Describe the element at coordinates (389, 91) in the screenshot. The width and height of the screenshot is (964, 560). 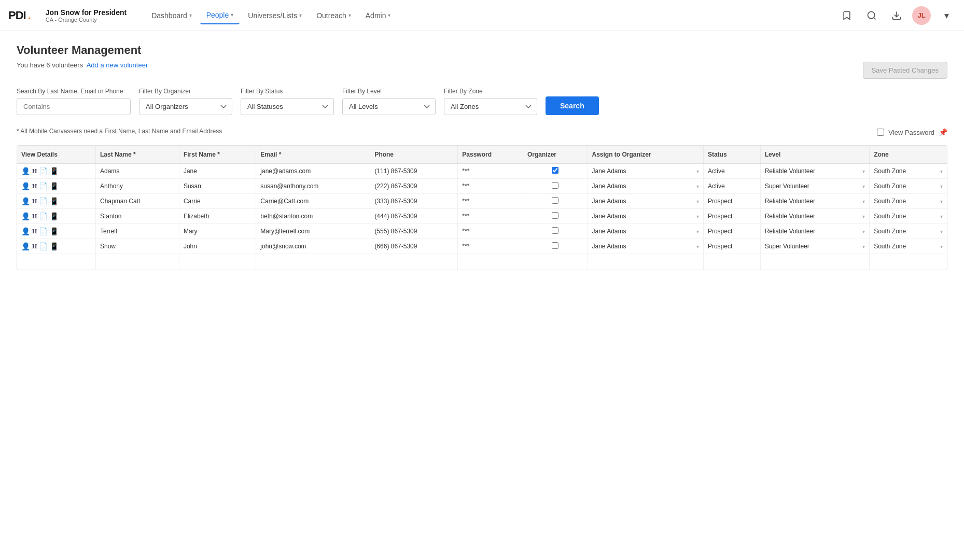
I see `level-filter-label: Filter By Level` at that location.